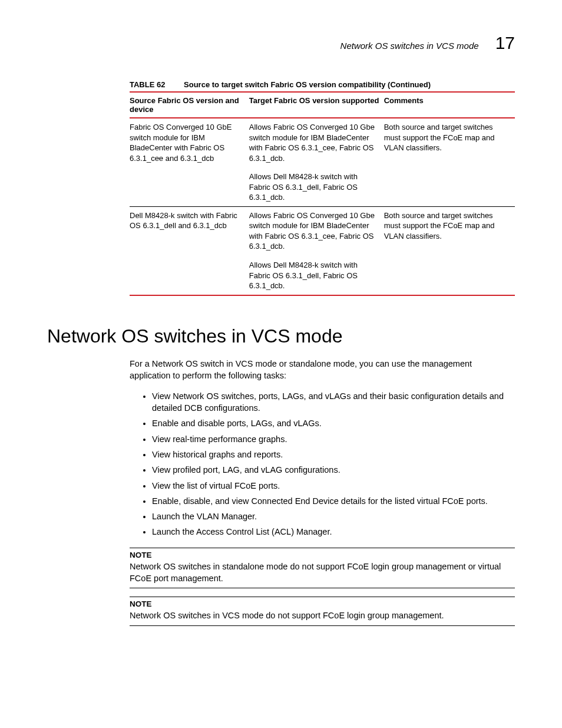 The width and height of the screenshot is (562, 728). I want to click on note-body: Network OS switches in standalone mode d…, so click(322, 573).